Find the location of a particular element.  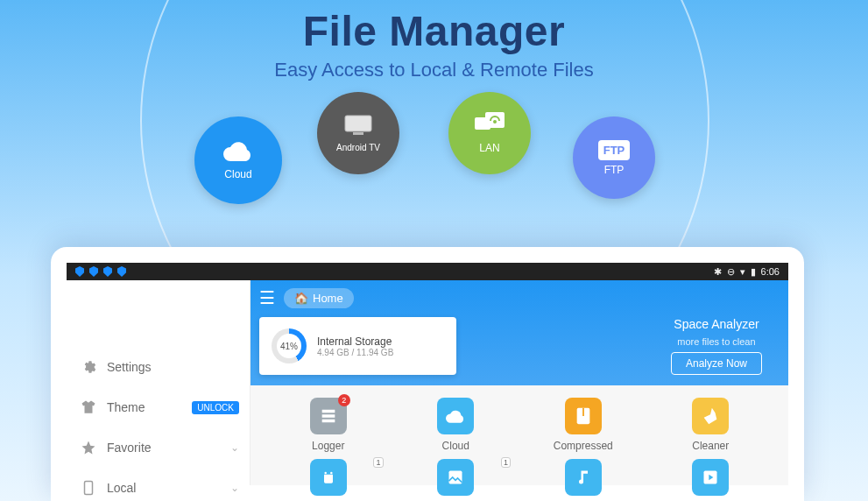

sidebar-item-label: Theme is located at coordinates (126, 407).